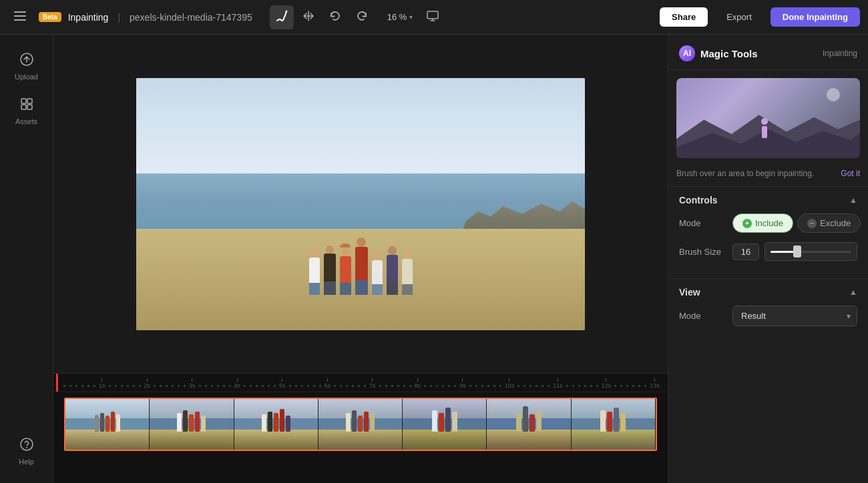  What do you see at coordinates (853, 200) in the screenshot?
I see `controls-chevron-icon: ▲` at bounding box center [853, 200].